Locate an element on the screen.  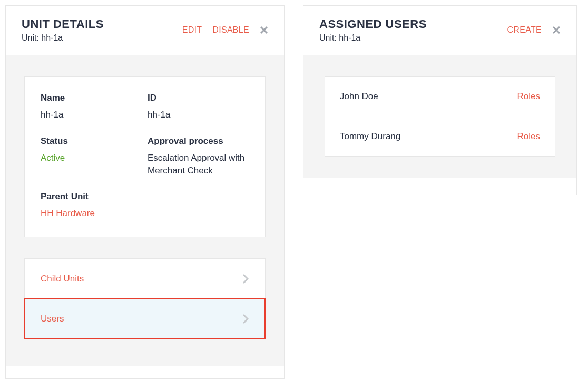
unit-details-title: UNIT DETAILS is located at coordinates (63, 24).